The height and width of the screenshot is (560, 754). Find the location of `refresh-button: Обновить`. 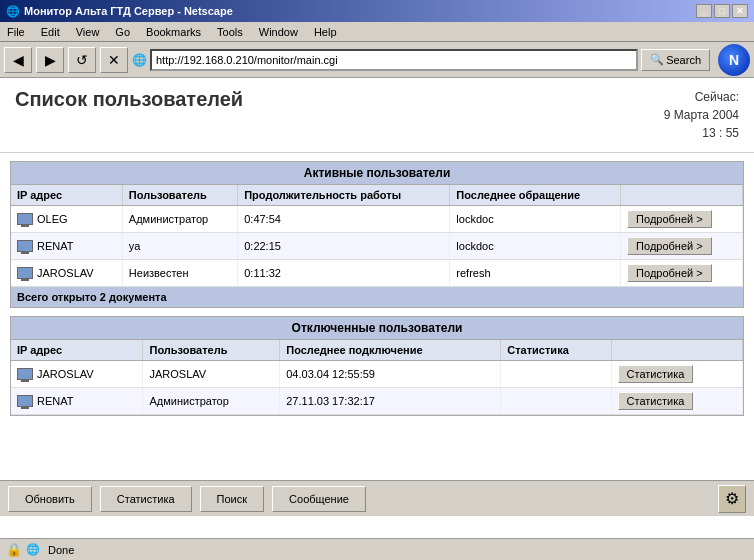

refresh-button: Обновить is located at coordinates (50, 499).